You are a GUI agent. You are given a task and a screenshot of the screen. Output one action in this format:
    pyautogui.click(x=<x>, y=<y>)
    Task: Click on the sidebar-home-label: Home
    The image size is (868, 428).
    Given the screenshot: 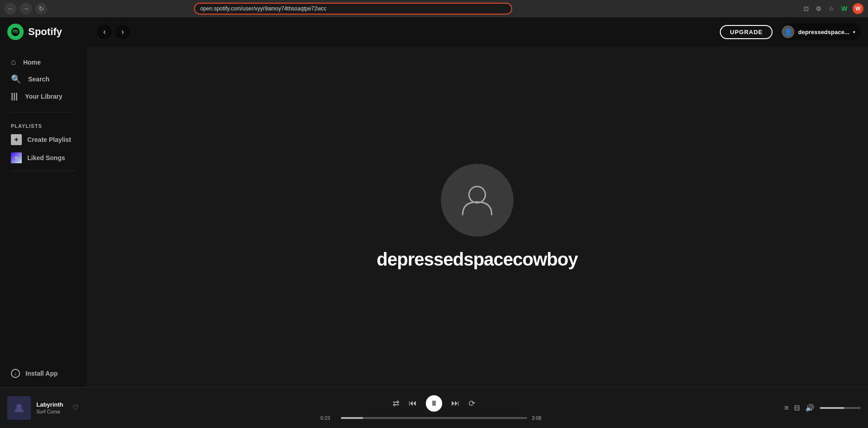 What is the action you would take?
    pyautogui.click(x=32, y=62)
    